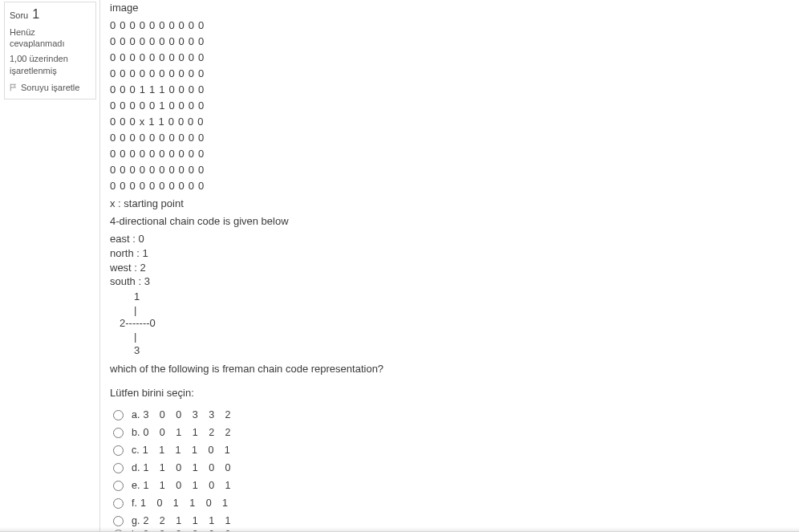 This screenshot has width=799, height=532. Describe the element at coordinates (14, 87) in the screenshot. I see `flag-icon` at that location.